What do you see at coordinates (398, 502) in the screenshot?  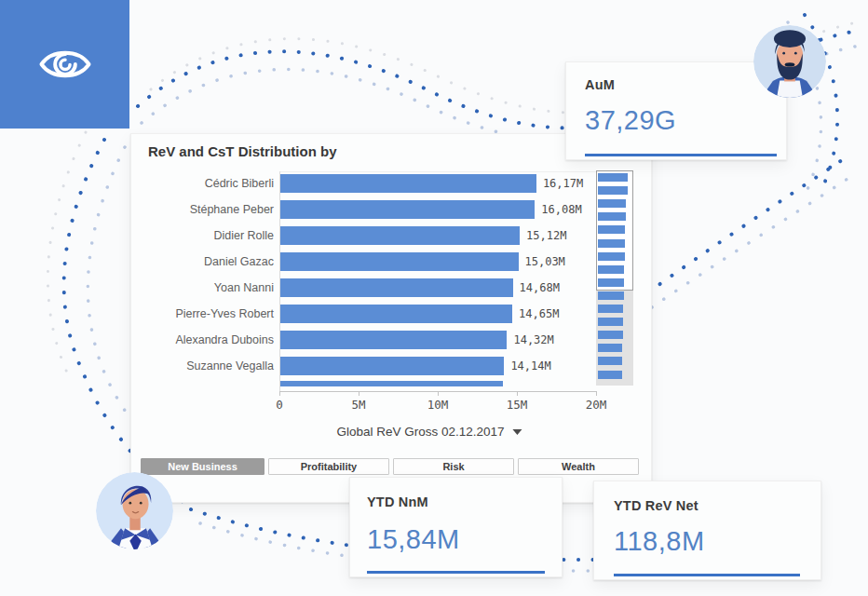 I see `kpi-title: YTD NnM` at bounding box center [398, 502].